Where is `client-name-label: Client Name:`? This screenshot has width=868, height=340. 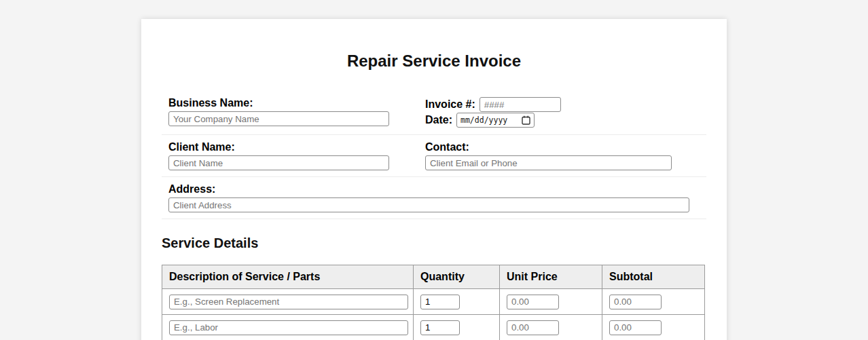 client-name-label: Client Name: is located at coordinates (297, 147).